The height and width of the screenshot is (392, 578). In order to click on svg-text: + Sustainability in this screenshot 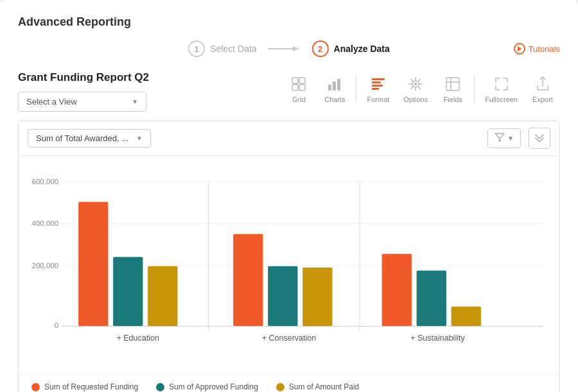, I will do `click(438, 338)`.